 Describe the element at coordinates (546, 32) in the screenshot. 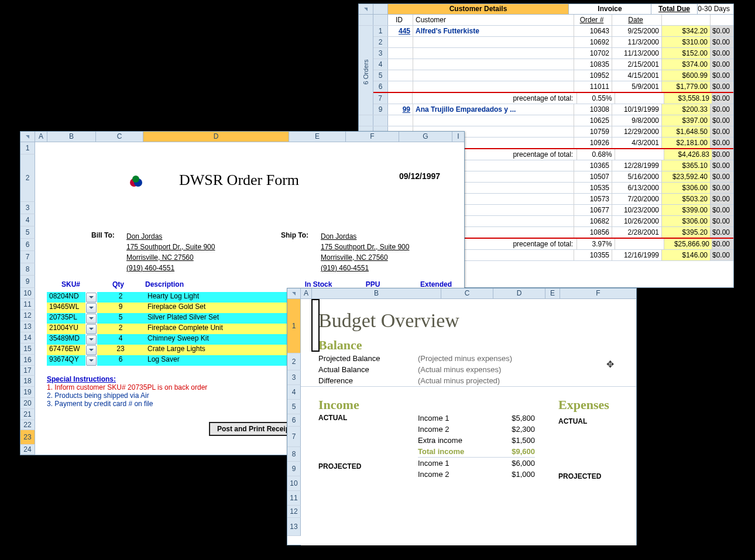

I see `customer-row: 1445Alfred's Futterkiste106439/25/2000$3…` at that location.